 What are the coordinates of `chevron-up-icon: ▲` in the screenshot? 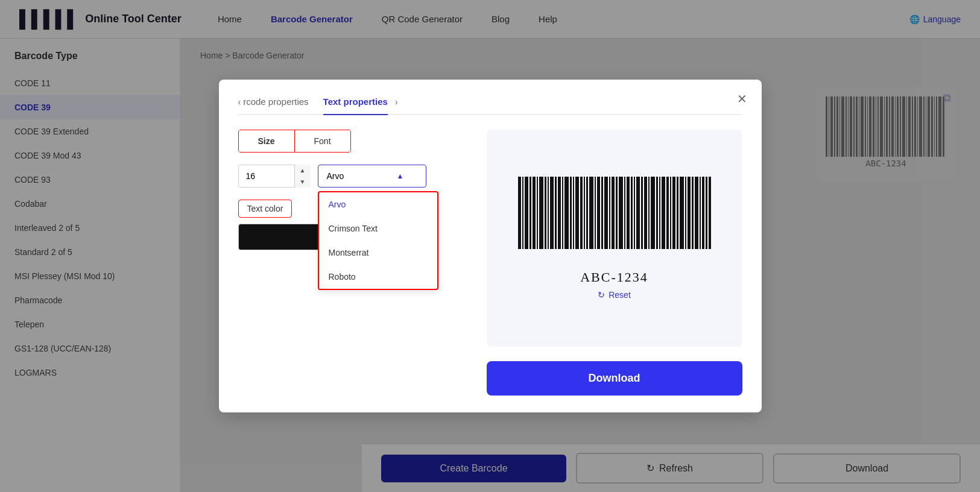 It's located at (400, 176).